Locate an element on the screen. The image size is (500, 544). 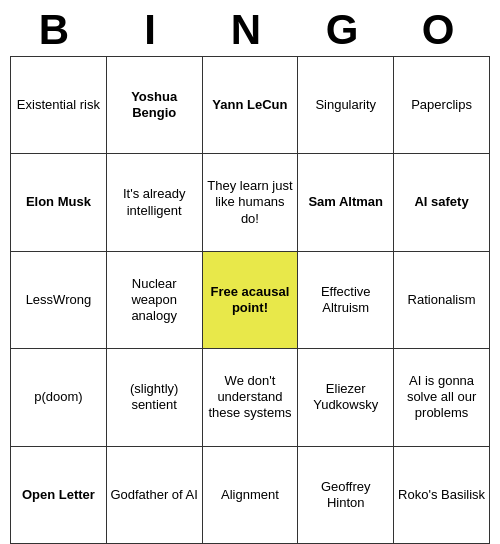
cell-r0-c4: Paperclips is located at coordinates (442, 106).